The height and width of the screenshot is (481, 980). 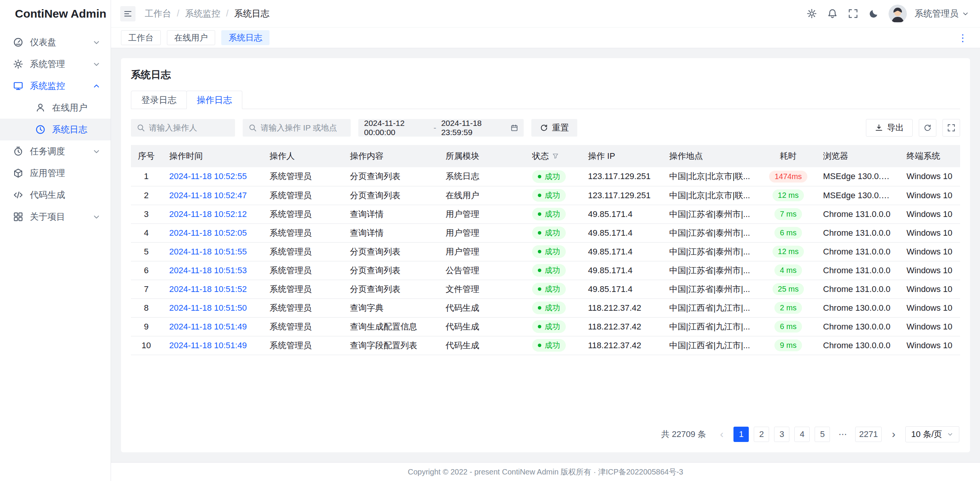 I want to click on sidebar-item-label: 系统管理, so click(x=58, y=64).